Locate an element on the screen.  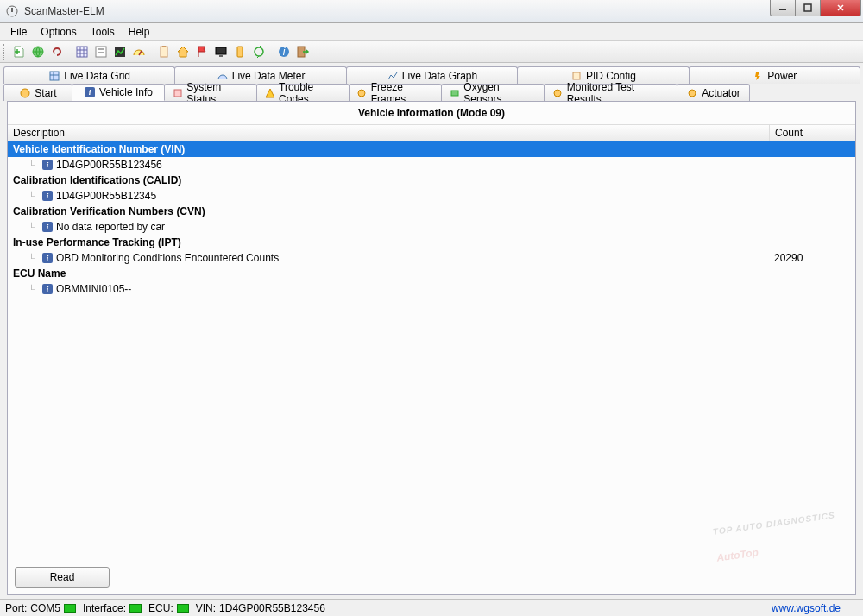
tree-row: └iNo data reported by car is located at coordinates (432, 227).